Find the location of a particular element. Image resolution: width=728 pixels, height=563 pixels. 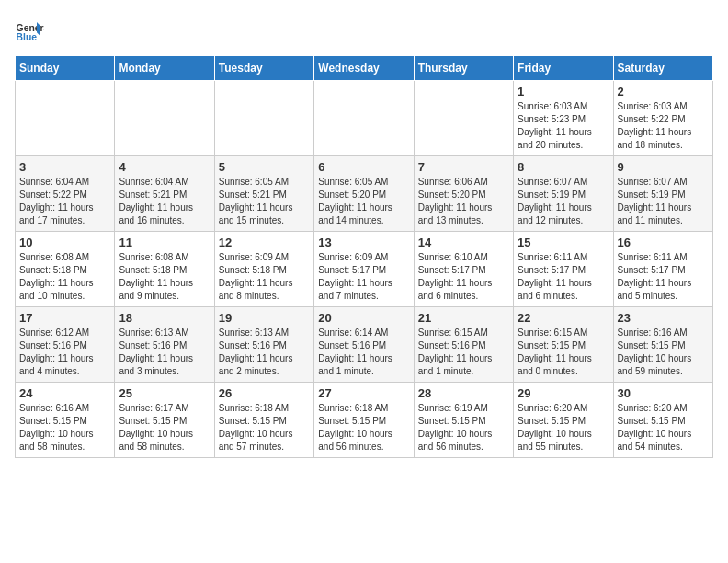

day-number: 6 is located at coordinates (364, 167).